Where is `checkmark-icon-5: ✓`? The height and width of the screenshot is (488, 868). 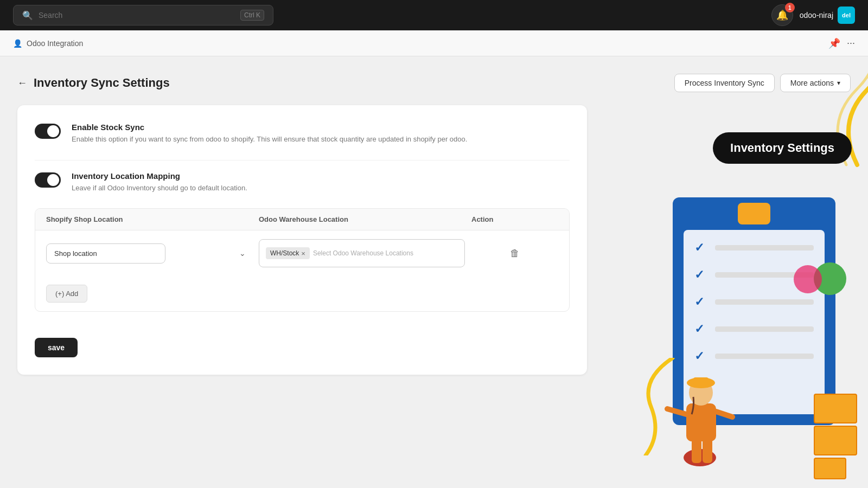
checkmark-icon-5: ✓ is located at coordinates (702, 356).